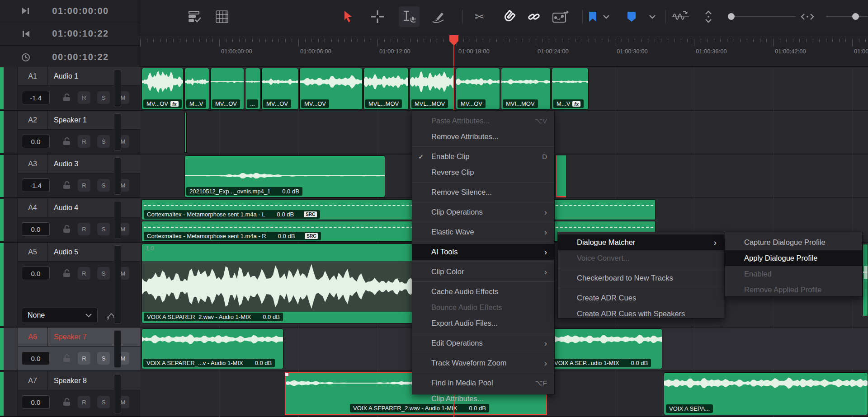  Describe the element at coordinates (483, 121) in the screenshot. I see `menu-item: Paste Attributes...⌥V` at that location.